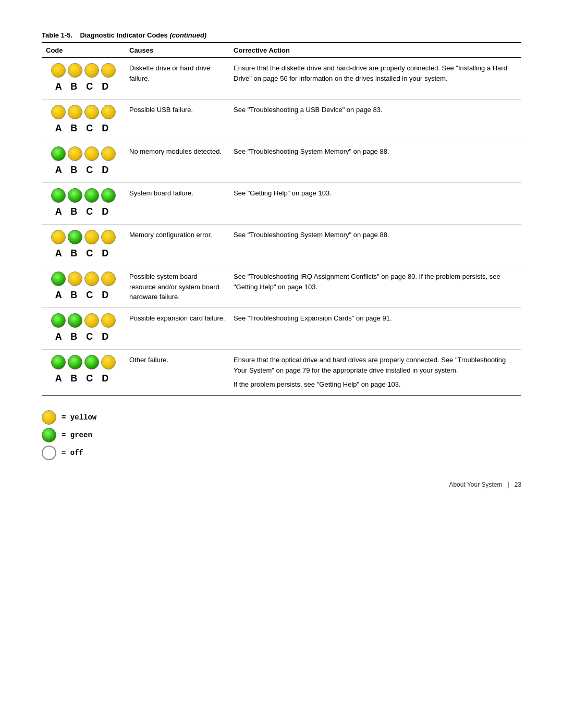 The image size is (563, 728). What do you see at coordinates (83, 50) in the screenshot?
I see `col-code: Code` at bounding box center [83, 50].